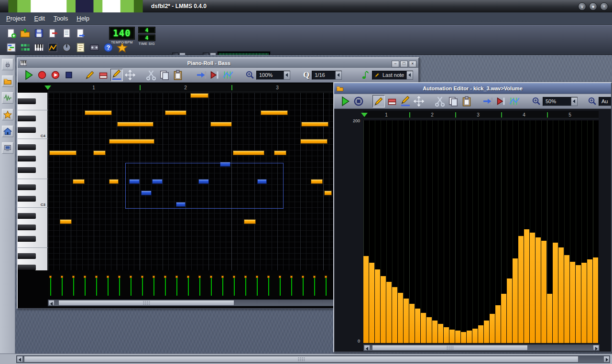  I want to click on ae-play-button, so click(345, 101).